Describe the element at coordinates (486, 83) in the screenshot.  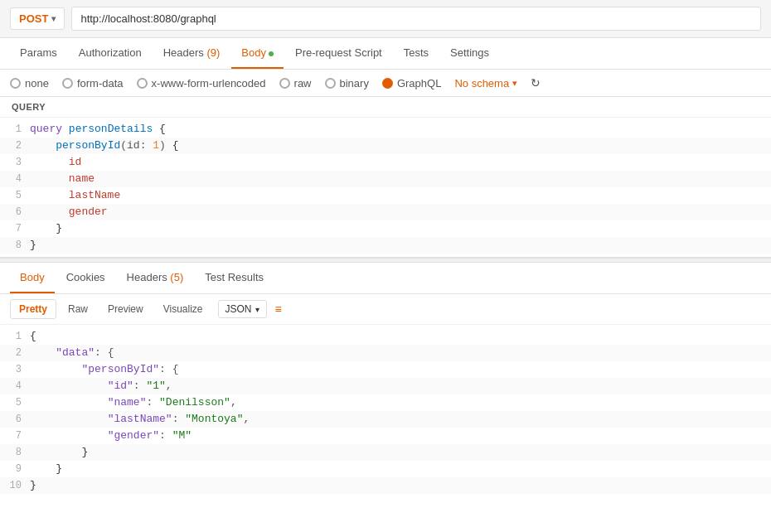
I see `no-schema-button: No schema ▾` at that location.